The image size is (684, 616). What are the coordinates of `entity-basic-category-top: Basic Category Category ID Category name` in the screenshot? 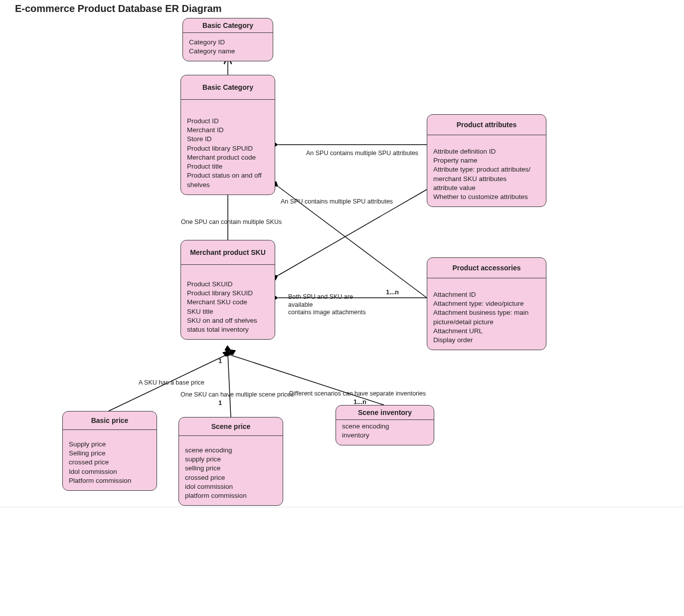 It's located at (228, 40).